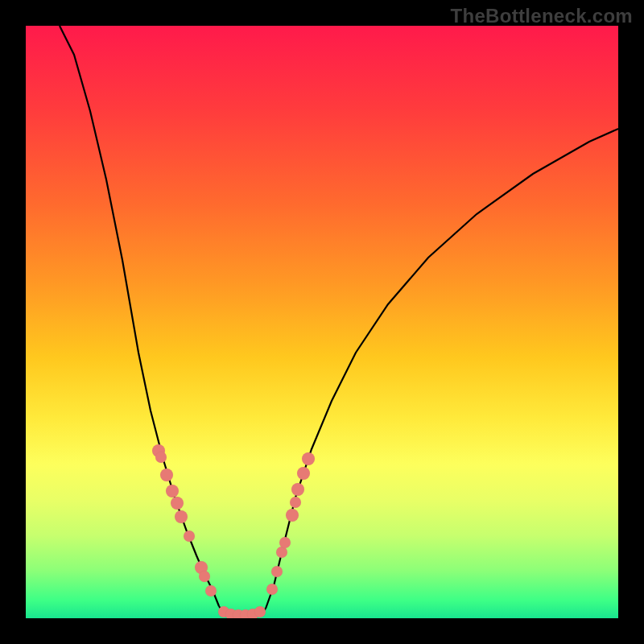 This screenshot has width=644, height=644. I want to click on watermark-text: TheBottleneck.com, so click(542, 16).